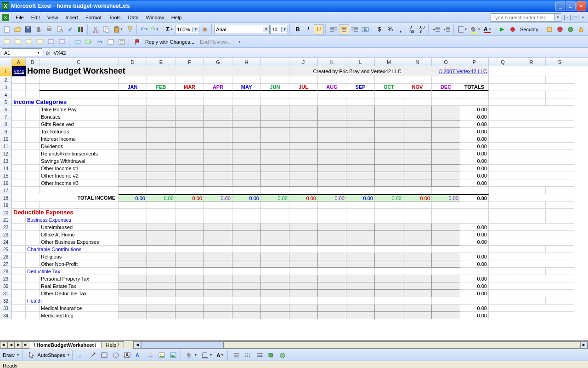  What do you see at coordinates (113, 345) in the screenshot?
I see `sheet-tab-help: Help /` at bounding box center [113, 345].